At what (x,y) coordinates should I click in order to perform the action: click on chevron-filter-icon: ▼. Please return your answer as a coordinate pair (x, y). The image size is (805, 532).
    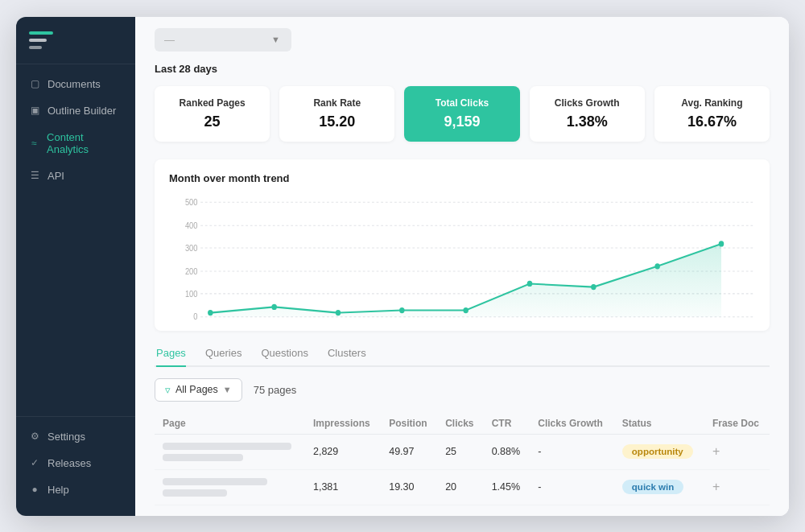
    Looking at the image, I should click on (227, 390).